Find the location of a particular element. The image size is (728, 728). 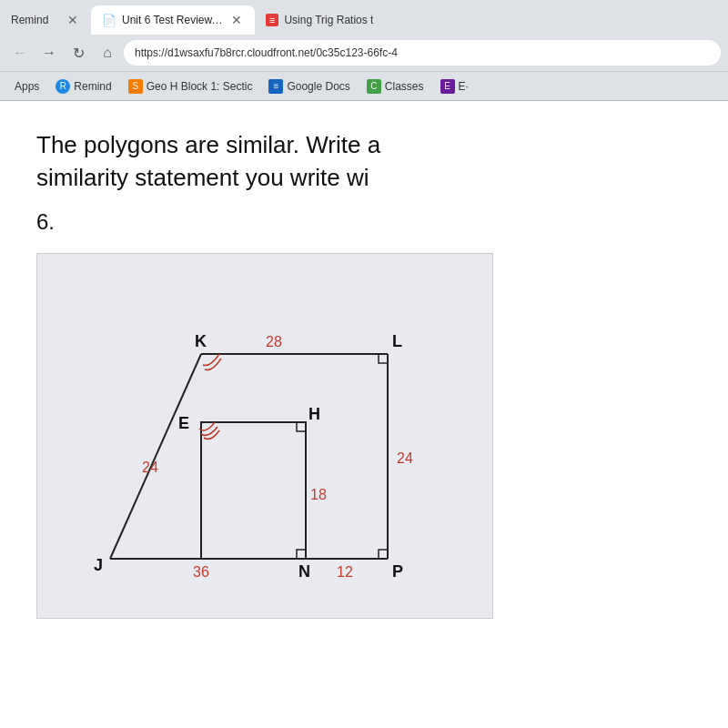

dim-18: 18 is located at coordinates (318, 495).